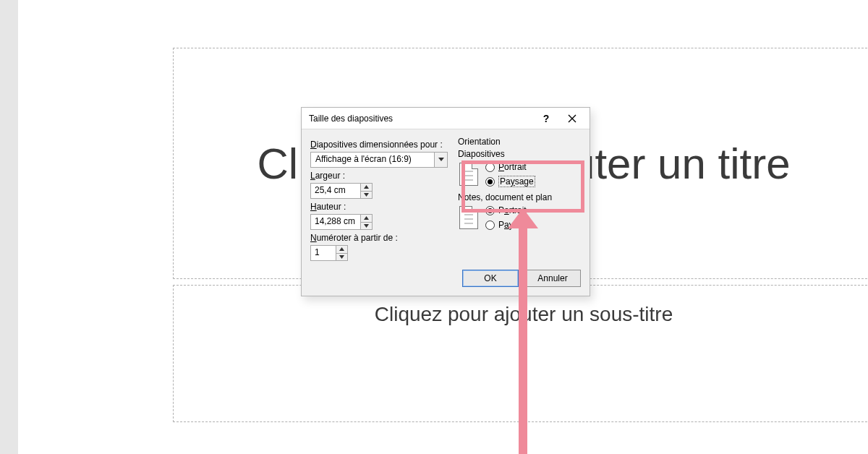 The width and height of the screenshot is (868, 454). I want to click on width-step-down, so click(366, 195).